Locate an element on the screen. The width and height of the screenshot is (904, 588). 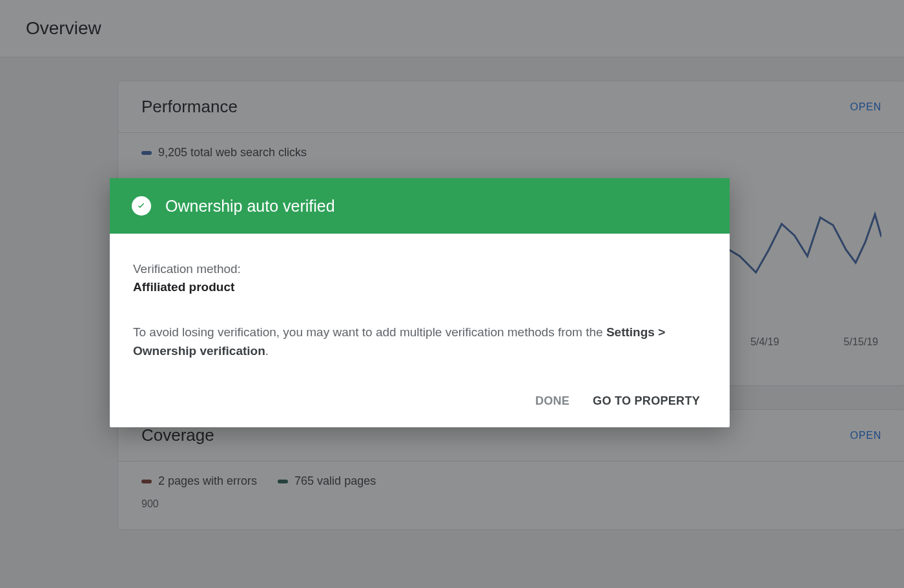
verification-method-label: Verification method: is located at coordinates (420, 269).